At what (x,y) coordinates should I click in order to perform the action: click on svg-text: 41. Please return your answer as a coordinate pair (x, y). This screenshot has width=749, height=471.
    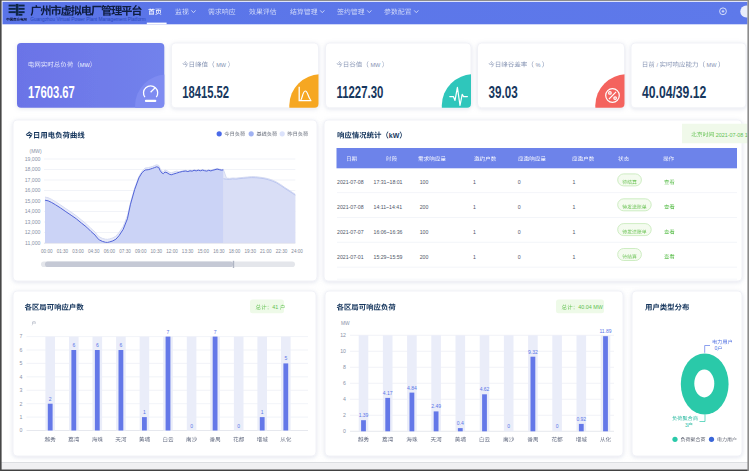
    Looking at the image, I should click on (275, 307).